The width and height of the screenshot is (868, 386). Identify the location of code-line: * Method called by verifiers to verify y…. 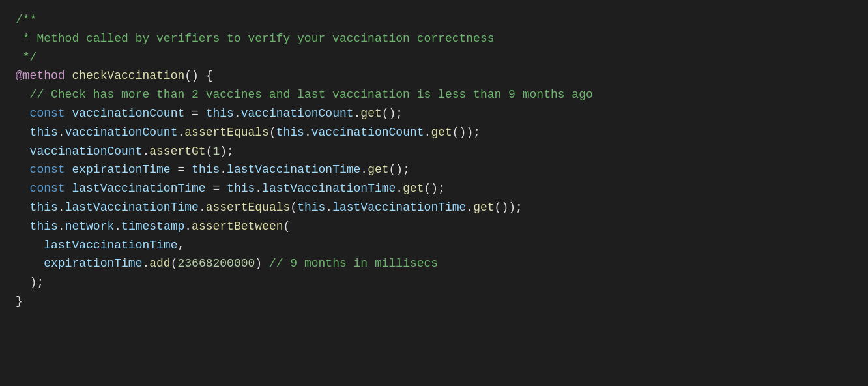
(434, 39).